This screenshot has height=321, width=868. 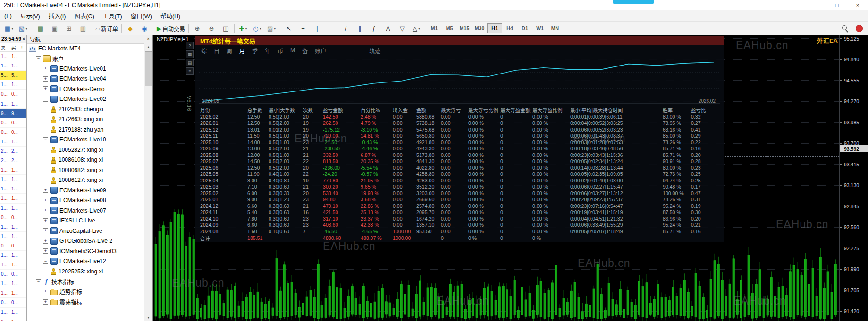 I want to click on tree-item-17: +IEXSLLC-Live, so click(x=86, y=221).